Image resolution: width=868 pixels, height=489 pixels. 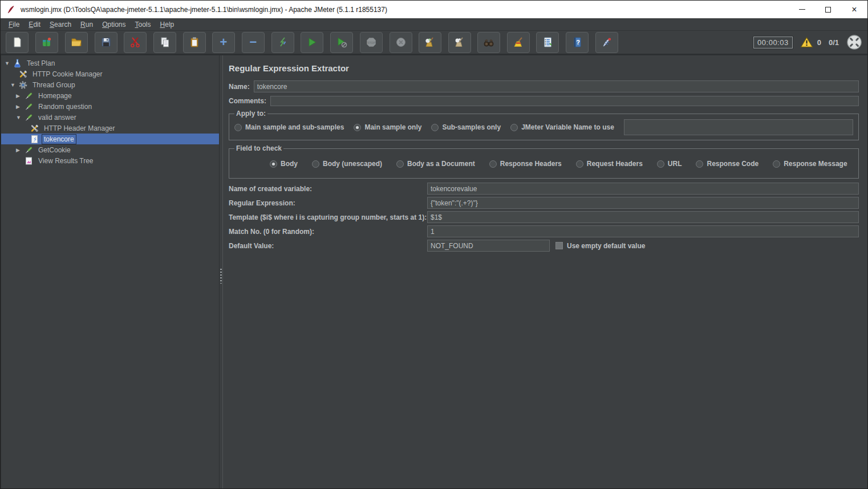 What do you see at coordinates (76, 42) in the screenshot?
I see `open-button` at bounding box center [76, 42].